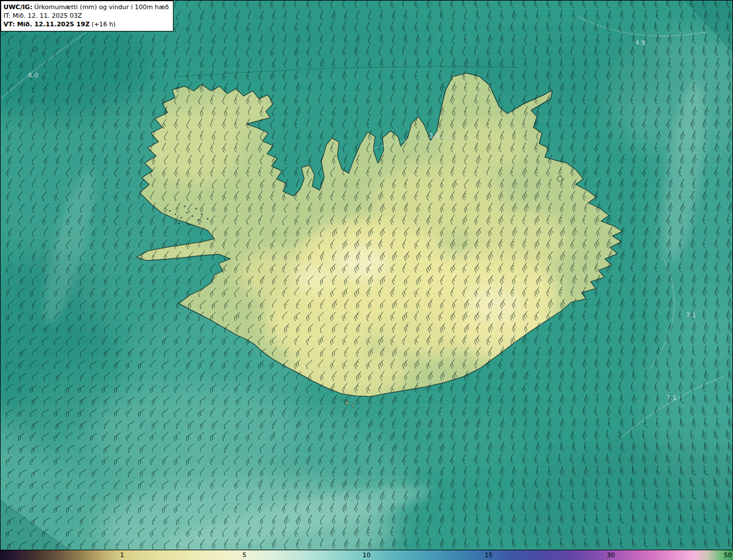  I want to click on colorbar-tick-10: 10, so click(366, 555).